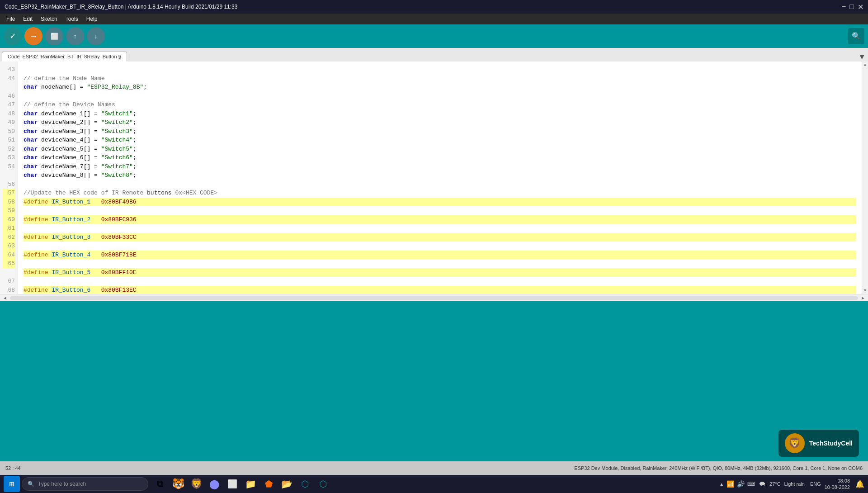 The height and width of the screenshot is (493, 868). What do you see at coordinates (751, 484) in the screenshot?
I see `keyboard-icon: ⌨` at bounding box center [751, 484].